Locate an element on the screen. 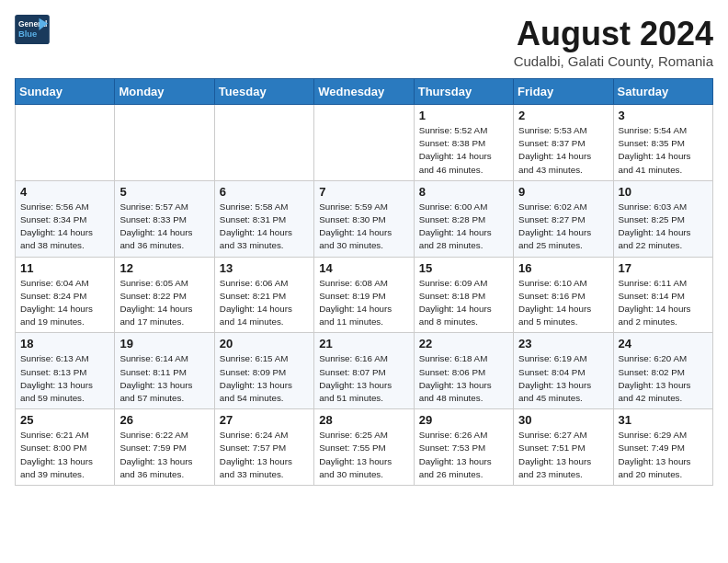 Image resolution: width=728 pixels, height=563 pixels. day-info: Sunrise: 6:13 AM Sunset: 8:13 PM Dayligh… is located at coordinates (64, 379).